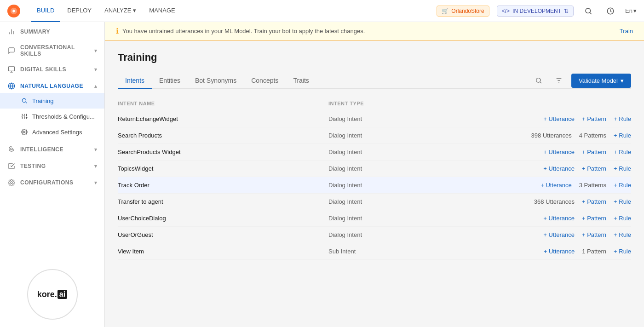 This screenshot has height=327, width=644. I want to click on table-row: UserChoiceDialogDialog Intent+ Utterance…, so click(374, 218).